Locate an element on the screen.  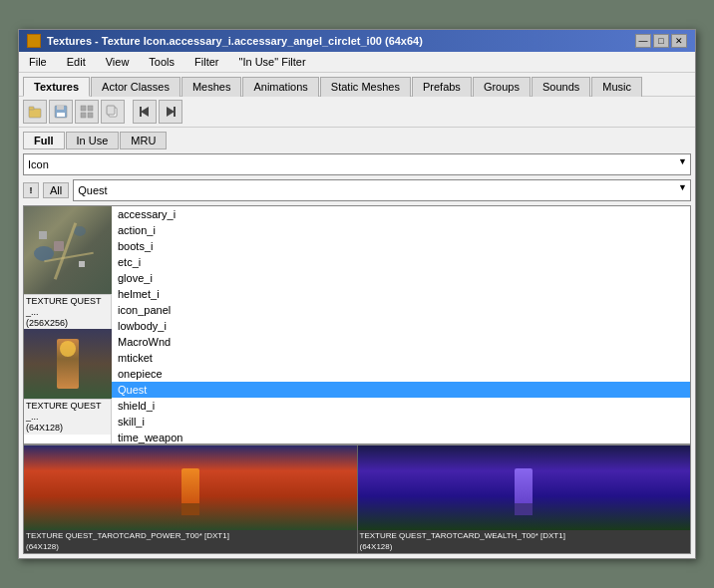
menu-edit: Edit is located at coordinates (76, 62).